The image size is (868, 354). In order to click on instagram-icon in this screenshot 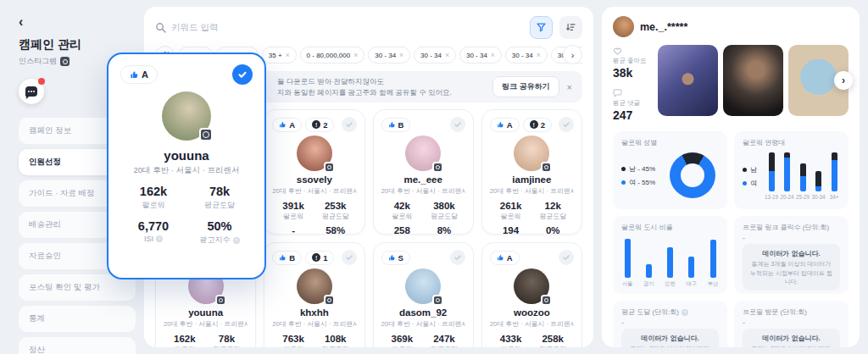, I will do `click(64, 61)`.